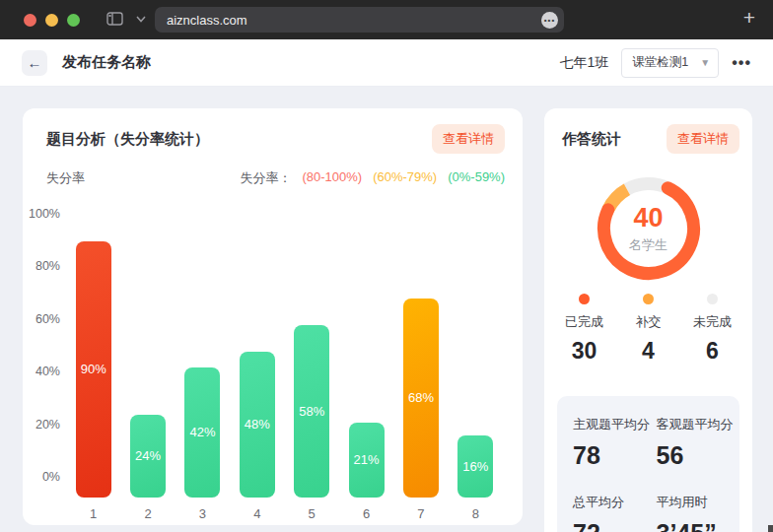  I want to click on completion-legend-item: 补交4, so click(649, 329).